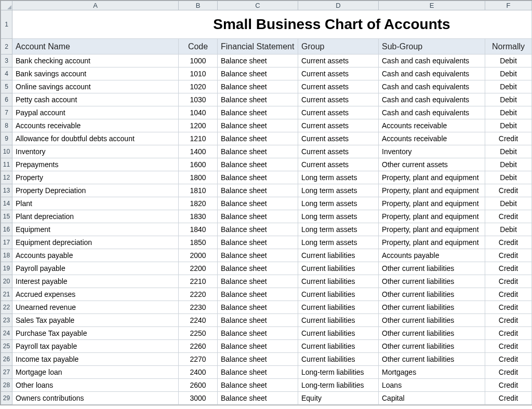 Image resolution: width=532 pixels, height=409 pixels. What do you see at coordinates (96, 333) in the screenshot?
I see `cell-name: Purchase Tax payable` at bounding box center [96, 333].